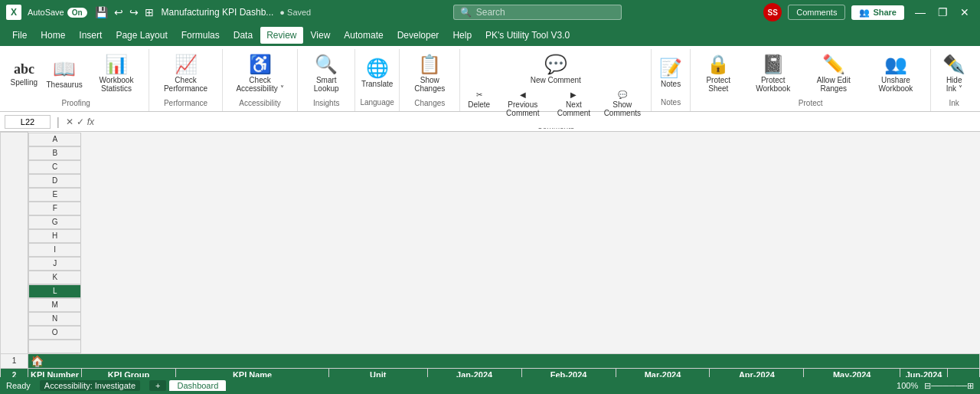 The height and width of the screenshot is (394, 980). What do you see at coordinates (282, 35) in the screenshot?
I see `menu-review: Review` at bounding box center [282, 35].